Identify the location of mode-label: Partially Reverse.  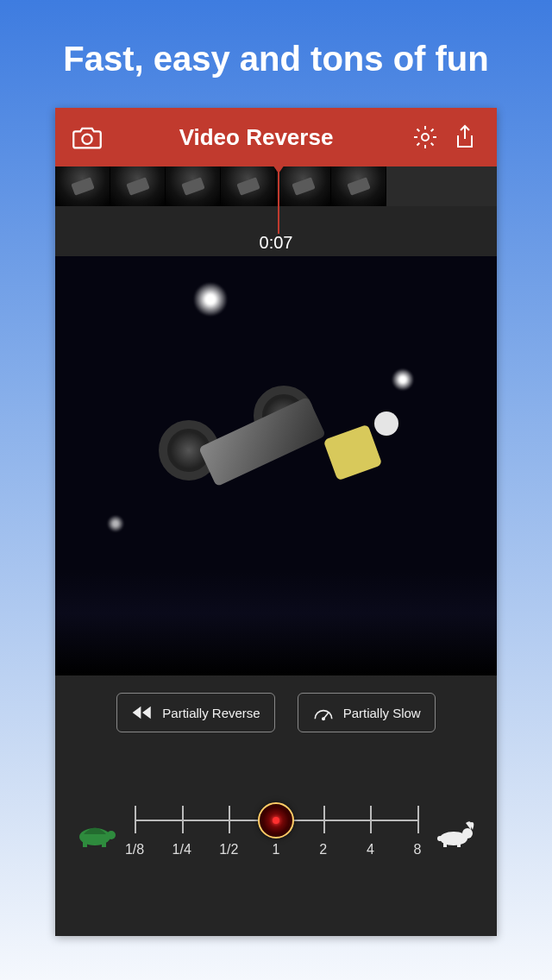
(210, 713).